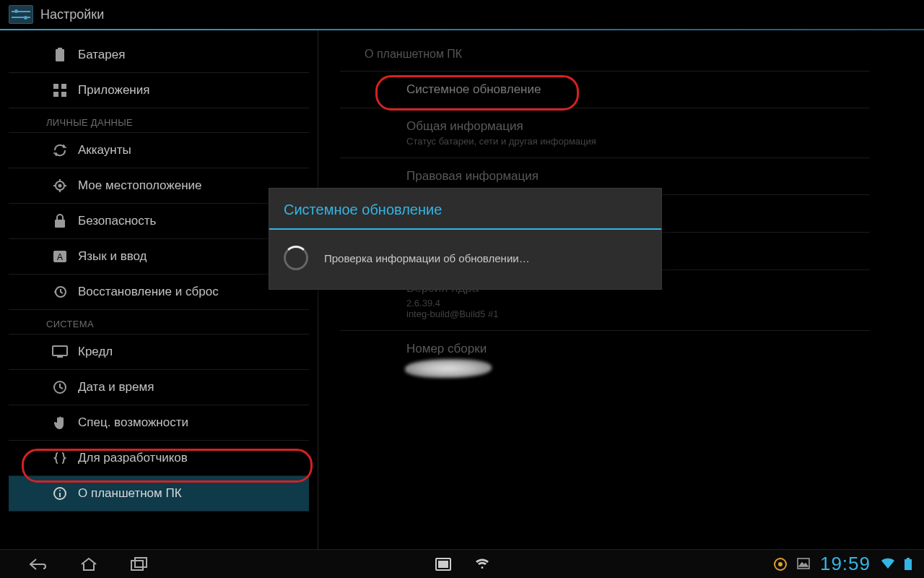 This screenshot has width=924, height=578. What do you see at coordinates (116, 387) in the screenshot?
I see `sidebar-label: Дата и время` at bounding box center [116, 387].